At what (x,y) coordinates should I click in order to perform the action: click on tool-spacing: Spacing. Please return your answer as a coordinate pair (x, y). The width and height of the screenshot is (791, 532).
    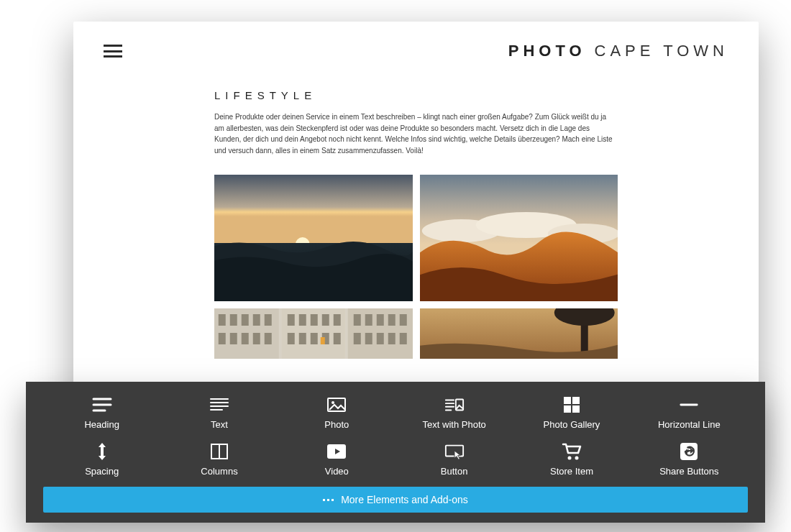
    Looking at the image, I should click on (102, 460).